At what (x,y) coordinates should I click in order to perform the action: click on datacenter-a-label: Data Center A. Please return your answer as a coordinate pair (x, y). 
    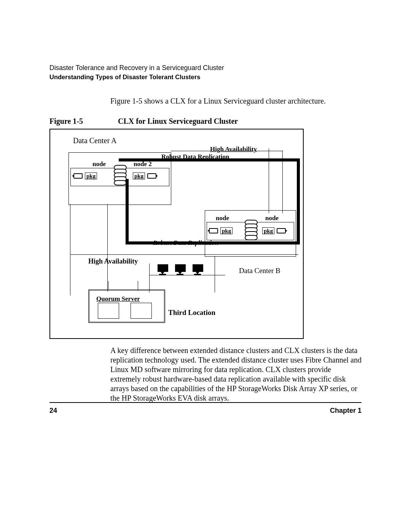
    Looking at the image, I should click on (95, 141).